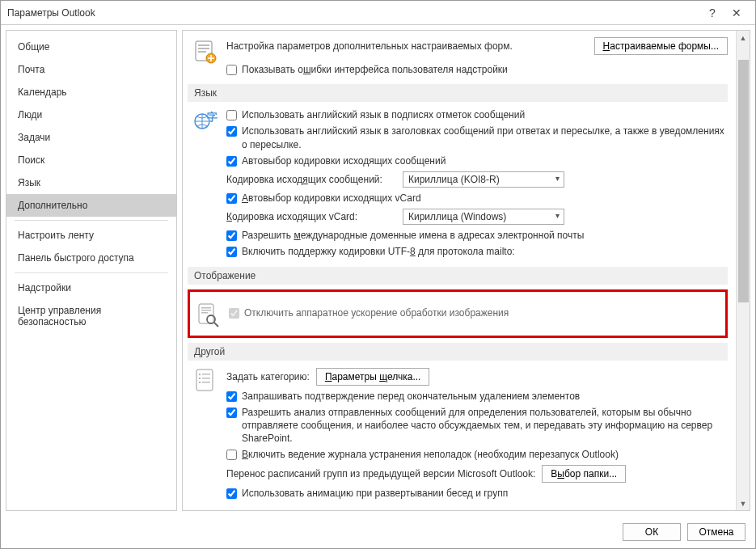 The width and height of the screenshot is (756, 549). I want to click on form-settings-icon, so click(205, 52).